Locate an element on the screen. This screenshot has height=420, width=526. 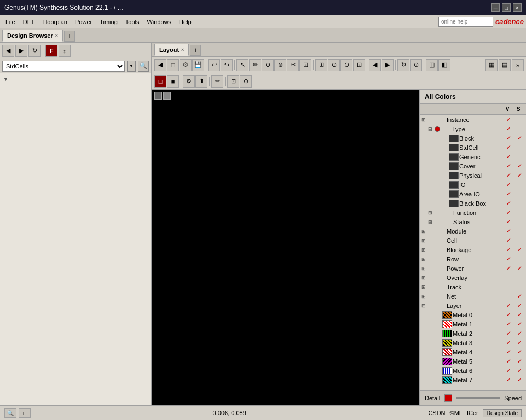
tab-layout-close: × is located at coordinates (183, 50).